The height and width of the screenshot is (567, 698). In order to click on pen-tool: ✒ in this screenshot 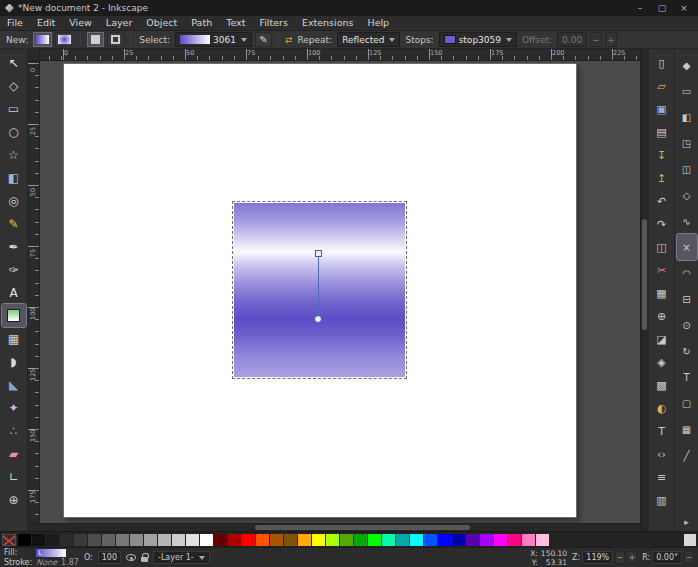, I will do `click(14, 246)`.